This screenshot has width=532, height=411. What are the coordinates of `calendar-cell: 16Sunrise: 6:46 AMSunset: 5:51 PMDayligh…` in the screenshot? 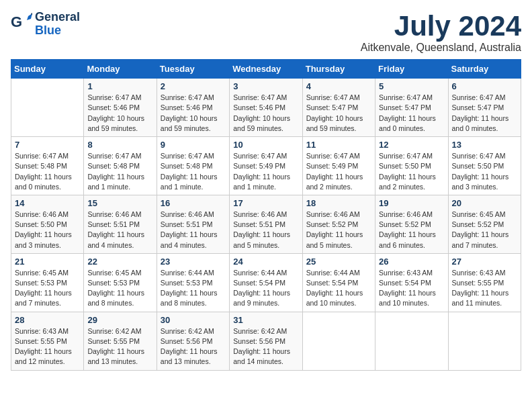 It's located at (193, 224).